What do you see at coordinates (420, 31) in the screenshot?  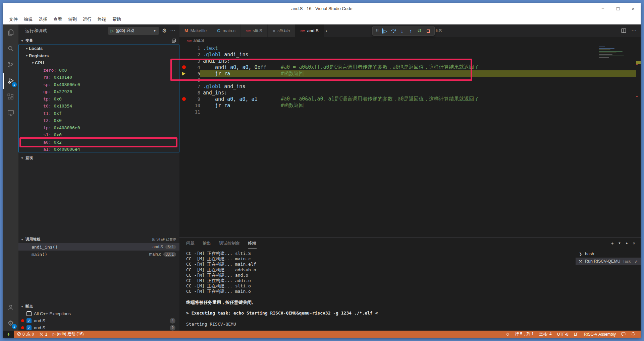 I see `restart-button: ↺` at bounding box center [420, 31].